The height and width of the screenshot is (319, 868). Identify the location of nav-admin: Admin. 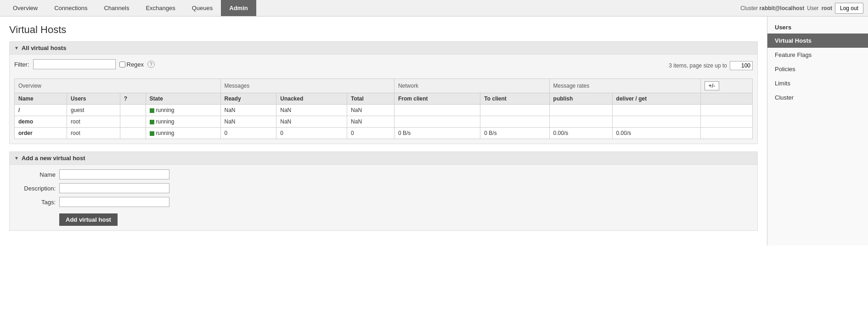
(238, 8).